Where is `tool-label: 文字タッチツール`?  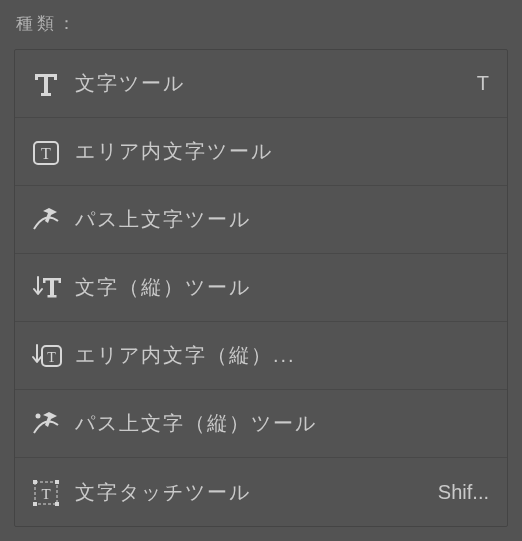 tool-label: 文字タッチツール is located at coordinates (252, 492).